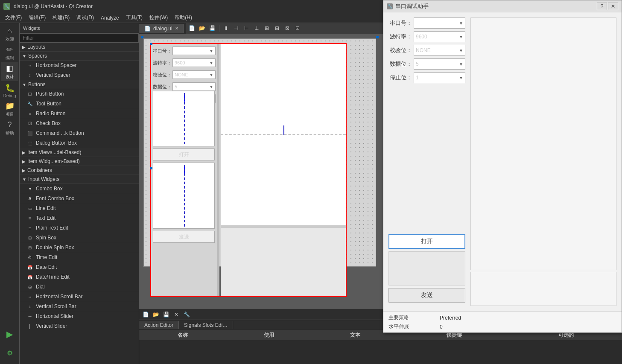 Image resolution: width=622 pixels, height=364 pixels. Describe the element at coordinates (206, 325) in the screenshot. I see `tab-signals-slots: Signals Slots Edi…` at that location.